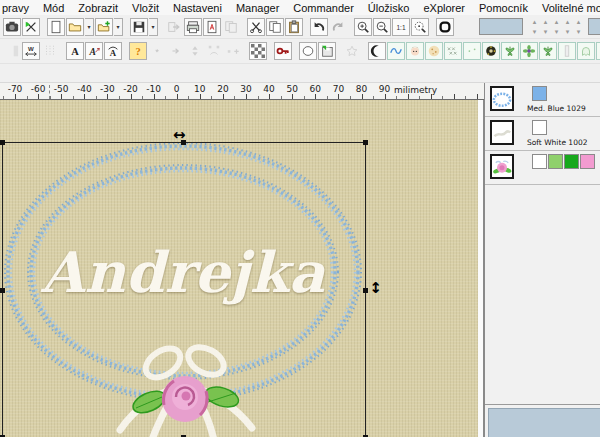  I want to click on motif-crescent-button, so click(377, 51).